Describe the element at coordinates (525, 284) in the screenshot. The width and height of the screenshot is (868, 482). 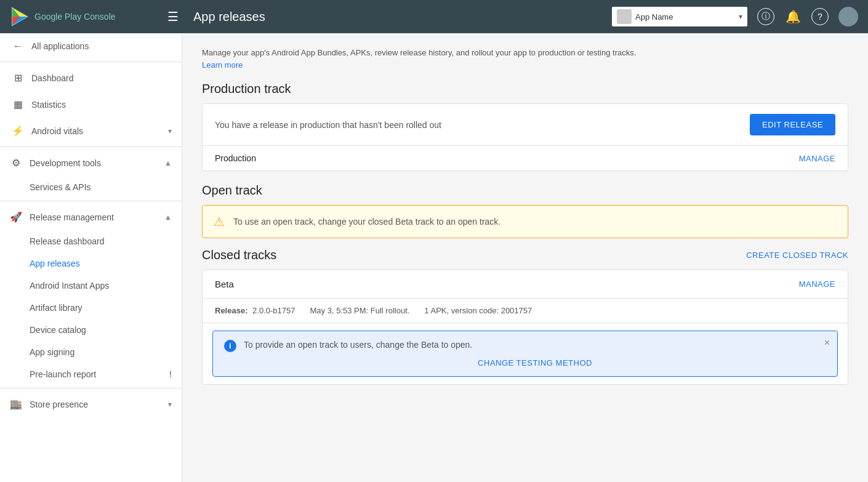
I see `beta-card-header: Beta MANAGE` at that location.